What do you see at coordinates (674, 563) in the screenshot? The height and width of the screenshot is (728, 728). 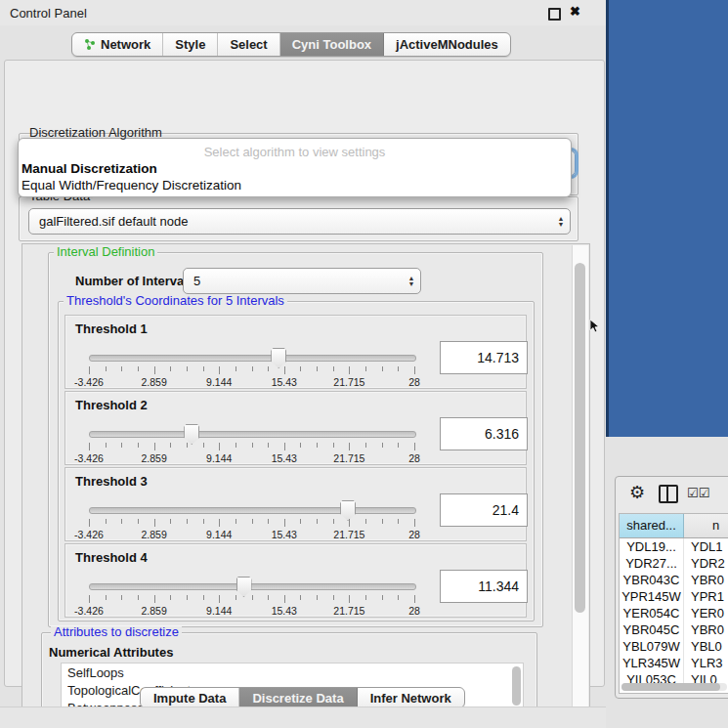 I see `table-row: YDR27...YDR2` at bounding box center [674, 563].